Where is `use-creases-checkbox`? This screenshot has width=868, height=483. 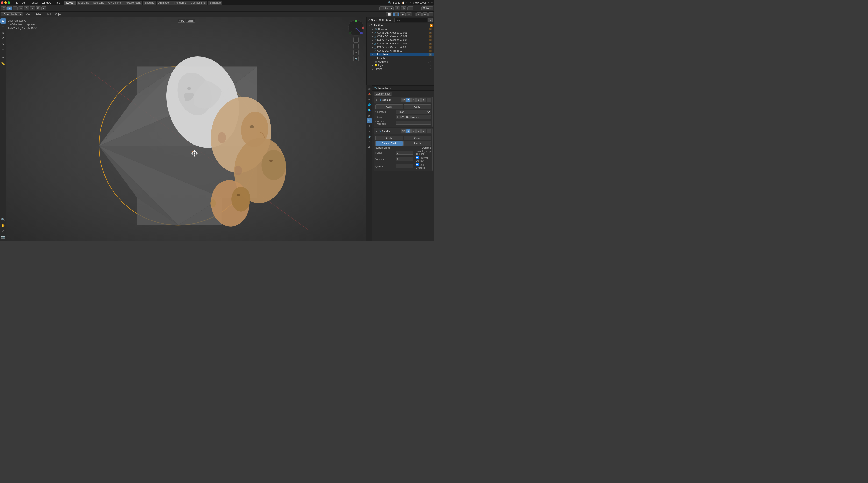
use-creases-checkbox is located at coordinates (417, 165).